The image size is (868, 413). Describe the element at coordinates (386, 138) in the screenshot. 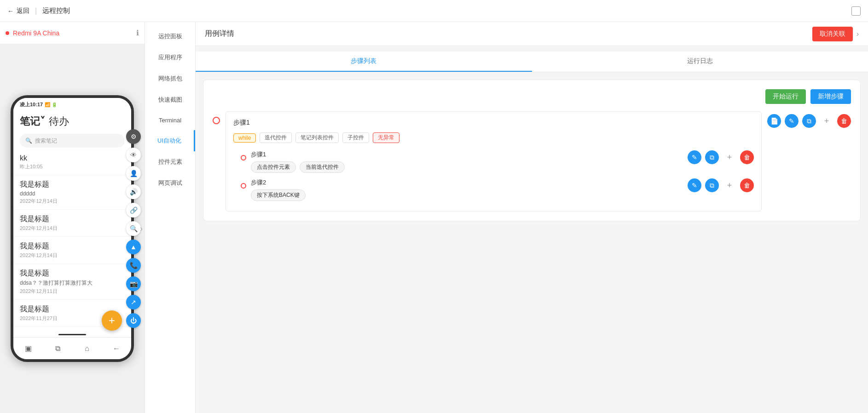

I see `tag-no-exception: 无异常` at that location.